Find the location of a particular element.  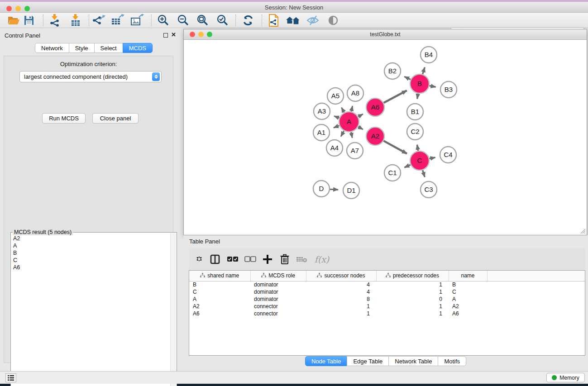

gear-icon is located at coordinates (199, 259).